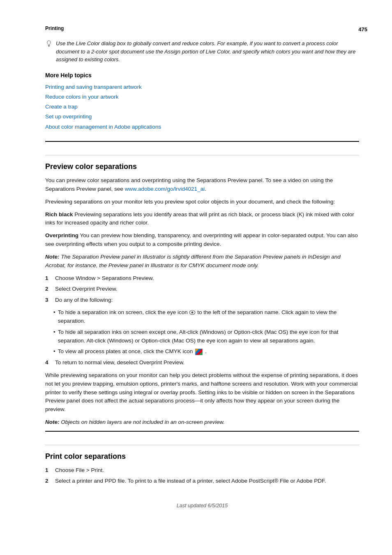 The image size is (392, 555). What do you see at coordinates (62, 107) in the screenshot?
I see `link-create-trap: Create a trap` at bounding box center [62, 107].